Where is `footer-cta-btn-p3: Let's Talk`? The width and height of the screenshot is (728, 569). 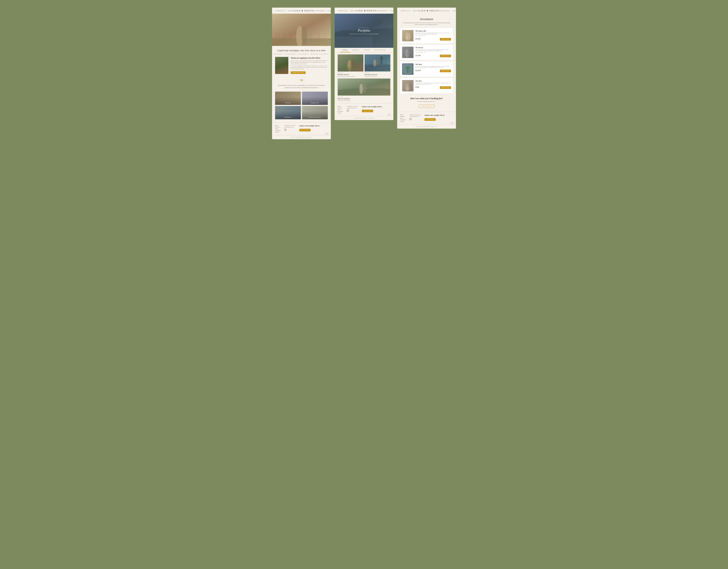
footer-cta-btn-p3: Let's Talk is located at coordinates (430, 119).